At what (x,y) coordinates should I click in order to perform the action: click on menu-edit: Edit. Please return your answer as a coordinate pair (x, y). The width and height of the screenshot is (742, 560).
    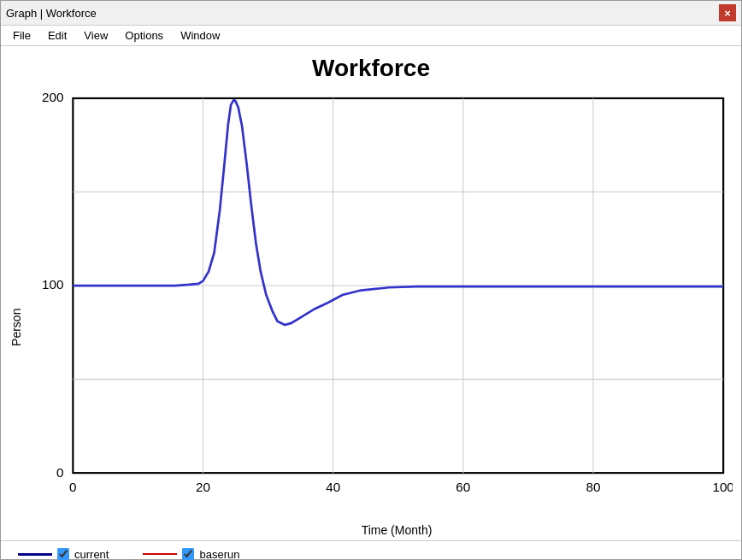
    Looking at the image, I should click on (57, 36).